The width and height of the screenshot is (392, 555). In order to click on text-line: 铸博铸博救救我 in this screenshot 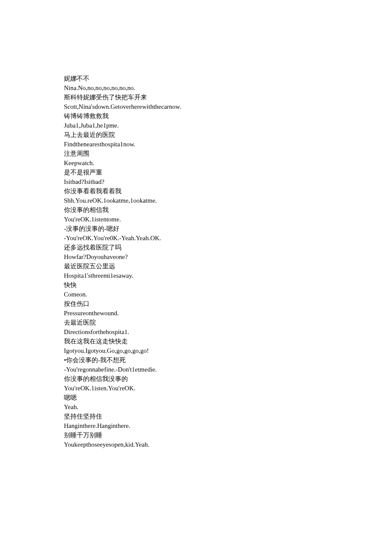, I will do `click(196, 116)`.